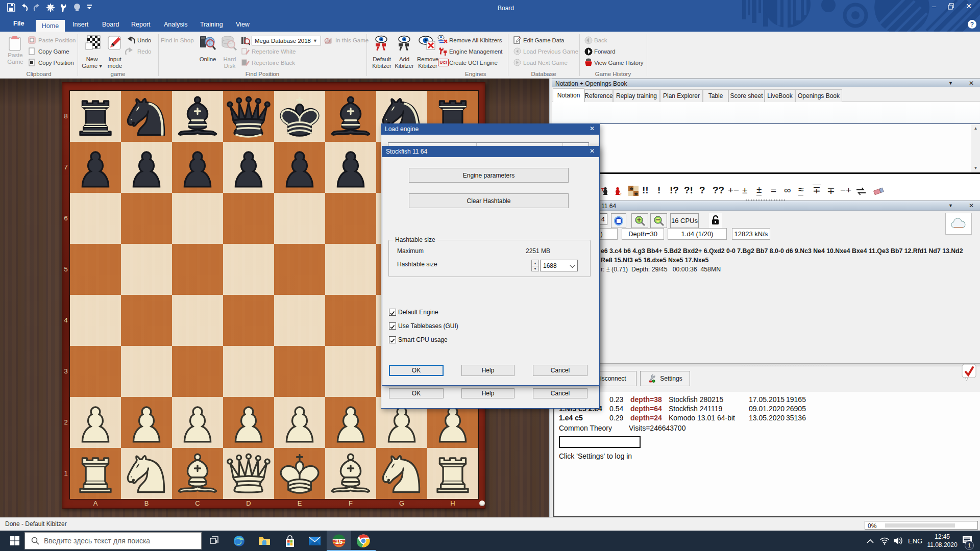  Describe the element at coordinates (339, 542) in the screenshot. I see `svg-text: 15` at that location.